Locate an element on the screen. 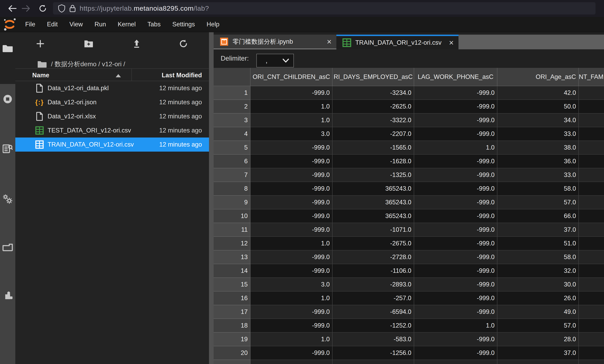  grid-cell: 58.0 is located at coordinates (538, 189).